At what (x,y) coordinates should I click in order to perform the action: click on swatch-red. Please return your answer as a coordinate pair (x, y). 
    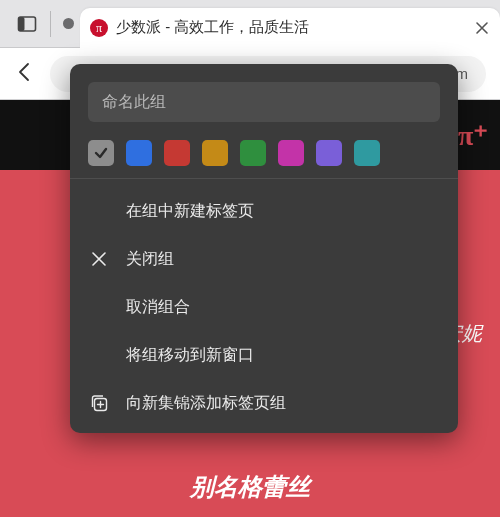
    Looking at the image, I should click on (177, 153).